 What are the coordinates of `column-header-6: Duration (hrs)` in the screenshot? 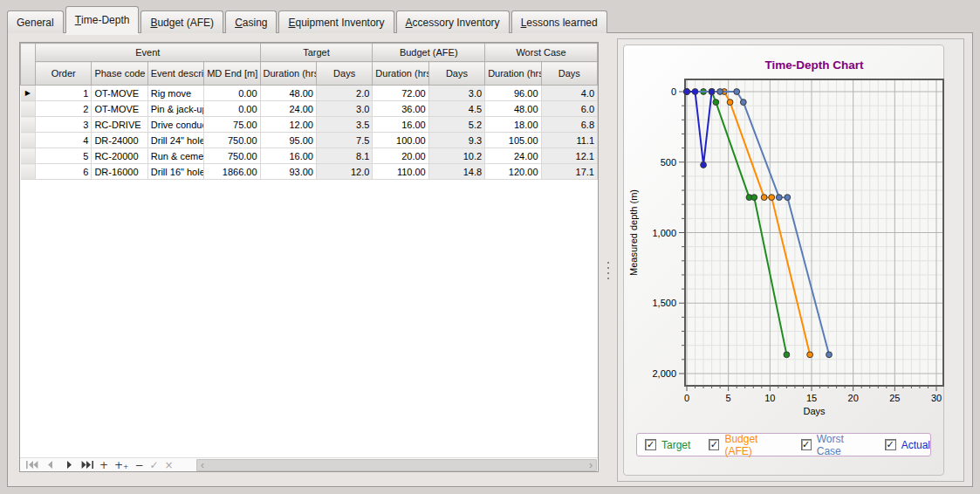 It's located at (401, 73).